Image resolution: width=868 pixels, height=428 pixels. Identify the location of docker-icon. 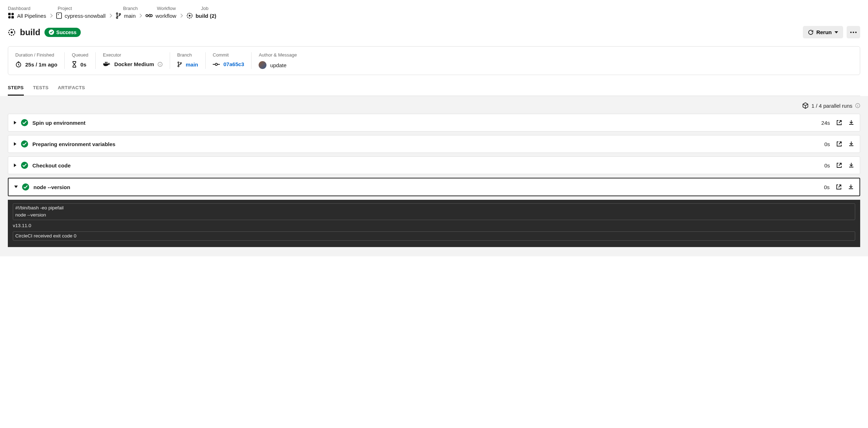
(107, 64).